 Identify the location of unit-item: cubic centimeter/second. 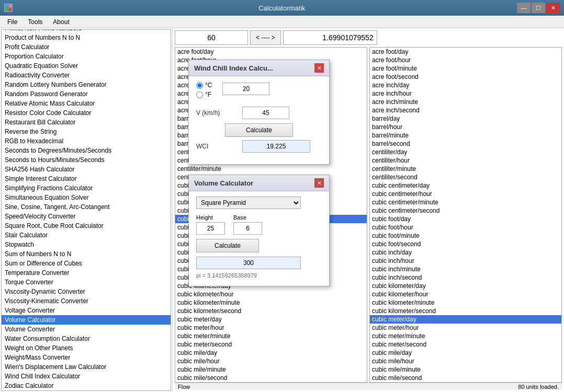
(466, 211).